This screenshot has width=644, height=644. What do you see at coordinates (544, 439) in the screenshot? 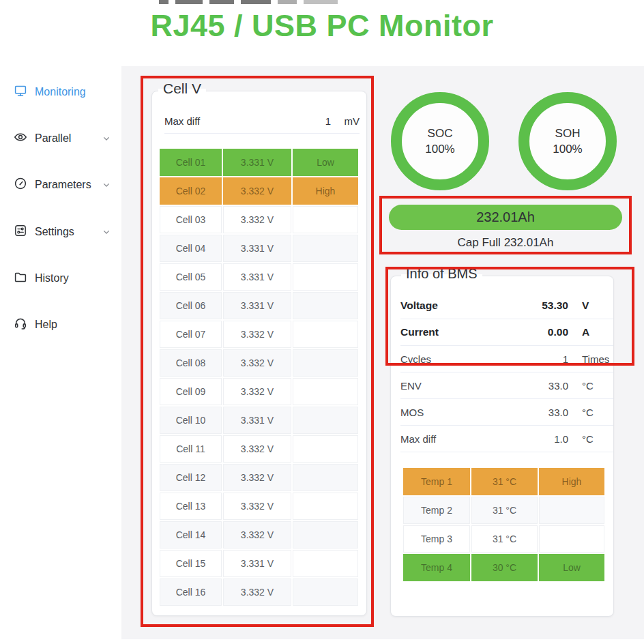
I see `bms-row-value: 1.0` at bounding box center [544, 439].